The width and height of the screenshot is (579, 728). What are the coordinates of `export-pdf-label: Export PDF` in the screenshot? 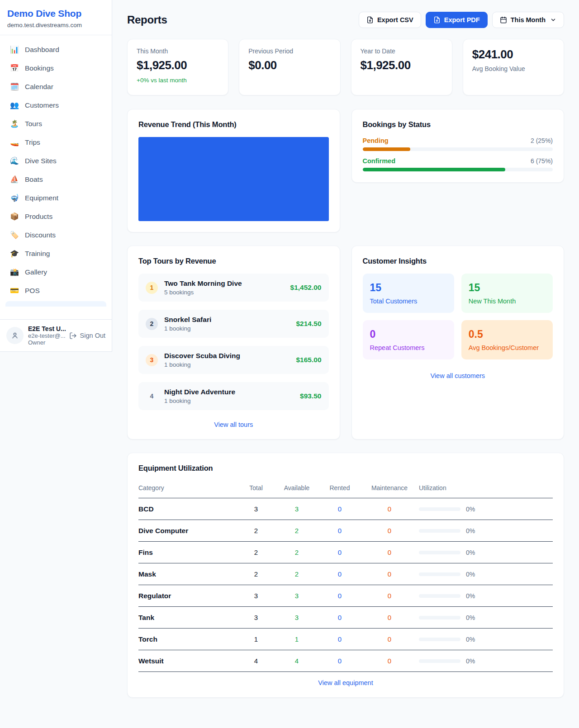 It's located at (462, 20).